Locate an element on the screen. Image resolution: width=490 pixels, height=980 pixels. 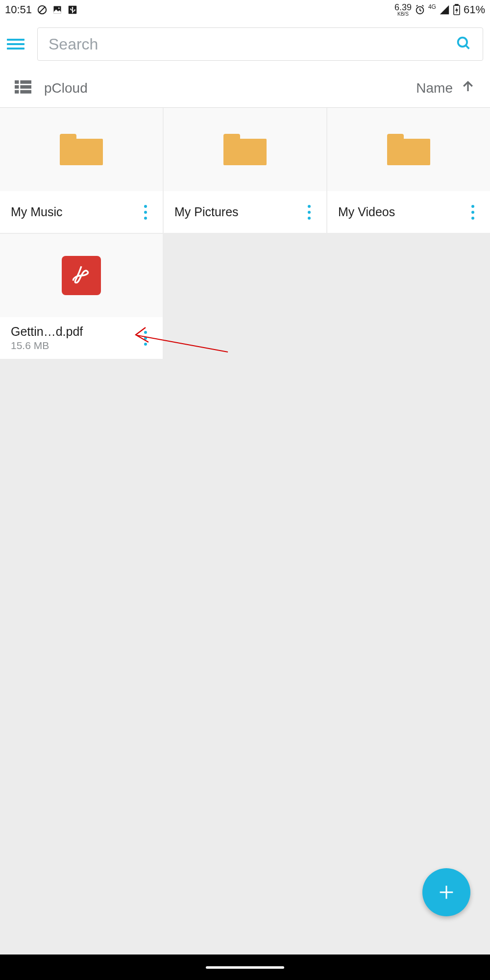
tile-info: My Music is located at coordinates (81, 212).